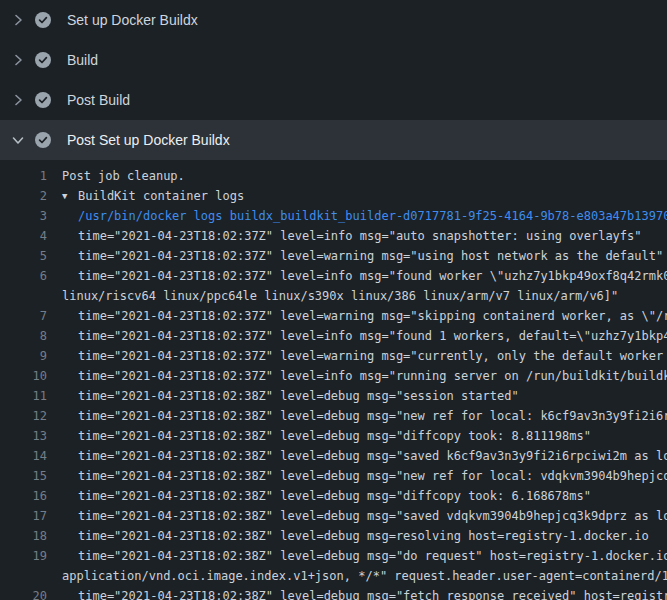 Image resolution: width=667 pixels, height=600 pixels. What do you see at coordinates (334, 276) in the screenshot?
I see `log-line: 6time="2021-04-23T18:02:37Z" level=info …` at bounding box center [334, 276].